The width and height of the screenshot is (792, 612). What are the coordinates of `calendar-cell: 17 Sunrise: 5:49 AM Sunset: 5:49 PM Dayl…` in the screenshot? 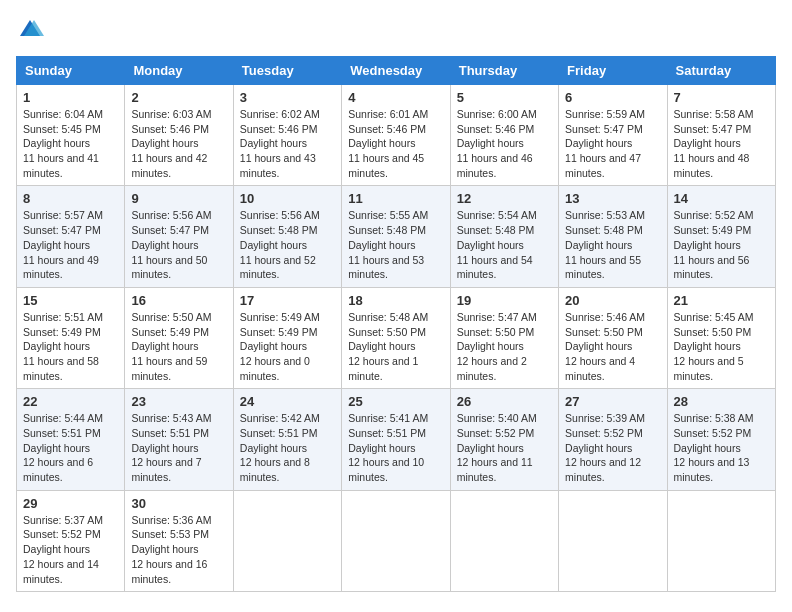 It's located at (287, 338).